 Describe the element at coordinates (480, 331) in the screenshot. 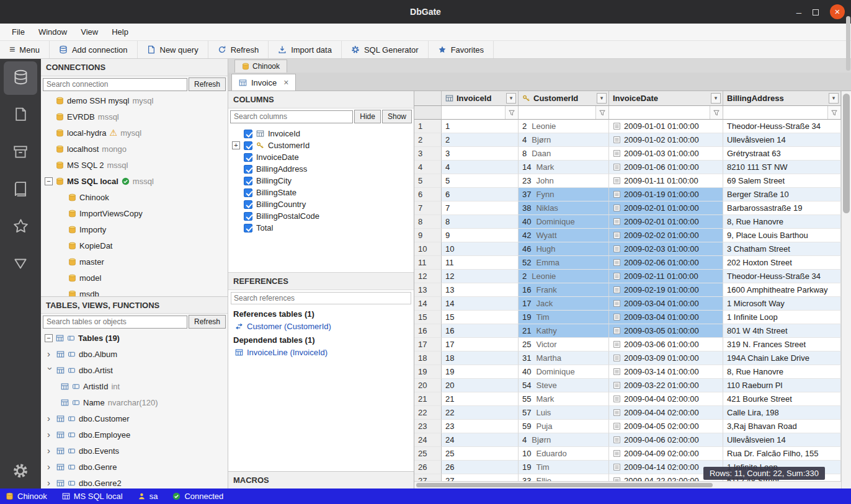

I see `cell-invoiceid: 16` at that location.